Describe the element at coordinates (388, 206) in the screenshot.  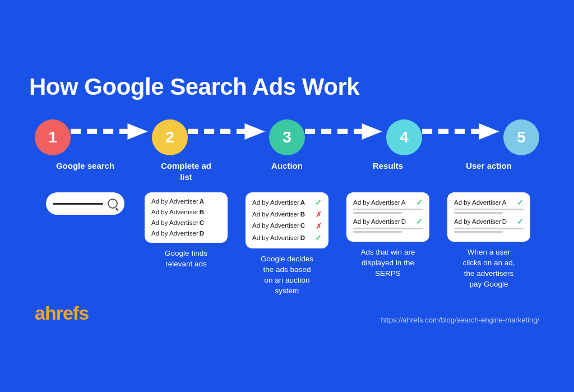
I see `results-block-a: Ad by Advertiser A✓` at that location.